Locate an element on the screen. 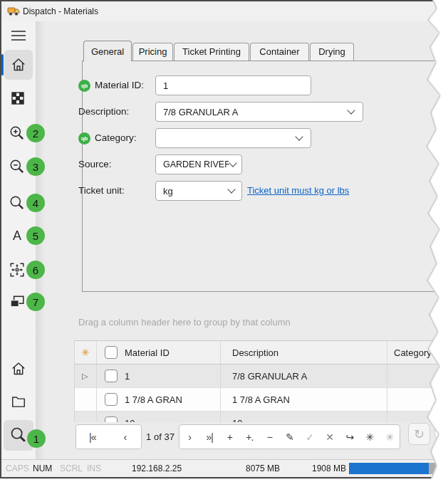 The image size is (448, 482). refresh-icon: ↻ is located at coordinates (419, 434).